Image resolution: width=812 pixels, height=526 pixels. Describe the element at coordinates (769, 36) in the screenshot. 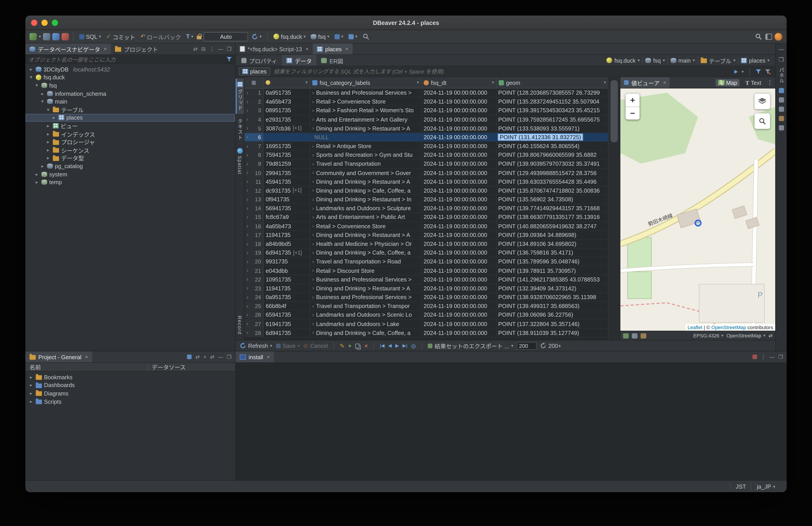

I see `perspective-icon` at that location.